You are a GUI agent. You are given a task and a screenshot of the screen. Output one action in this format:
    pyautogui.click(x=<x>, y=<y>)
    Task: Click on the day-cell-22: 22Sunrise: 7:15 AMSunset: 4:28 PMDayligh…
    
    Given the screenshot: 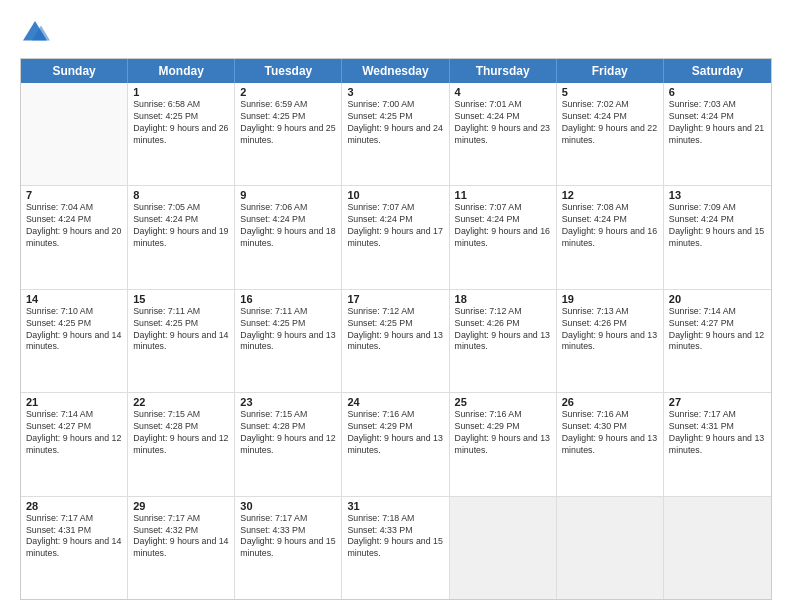 What is the action you would take?
    pyautogui.click(x=182, y=444)
    